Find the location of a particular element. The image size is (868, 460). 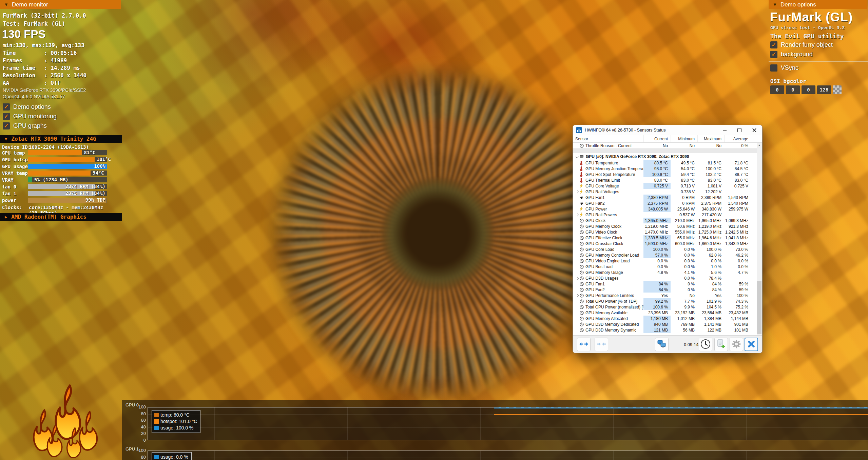

minimize-button is located at coordinates (725, 130).